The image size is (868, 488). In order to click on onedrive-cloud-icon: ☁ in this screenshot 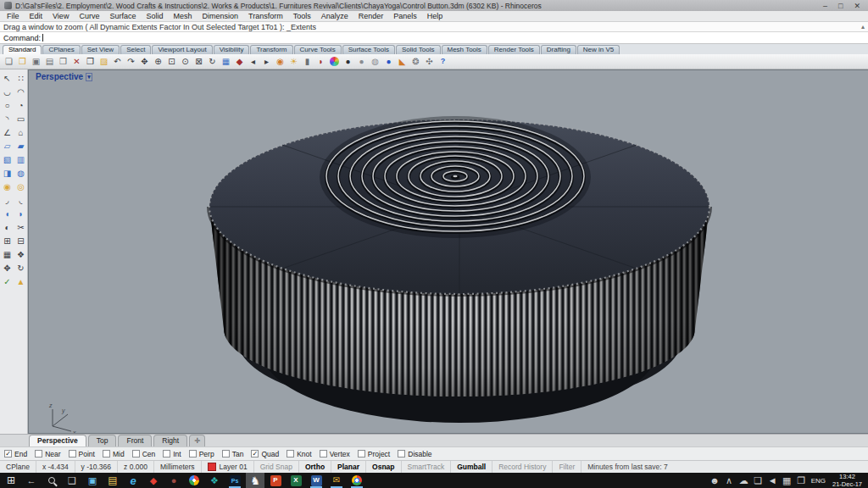, I will do `click(744, 480)`.